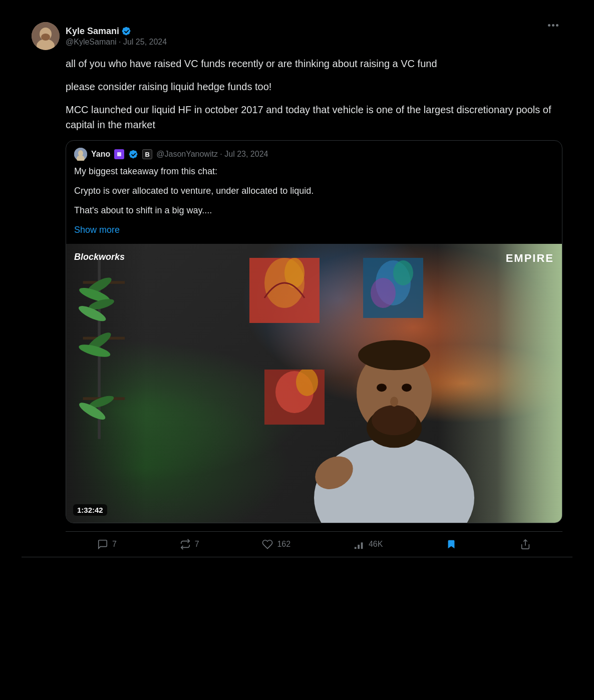 This screenshot has width=594, height=700. What do you see at coordinates (525, 544) in the screenshot?
I see `share-icon` at bounding box center [525, 544].